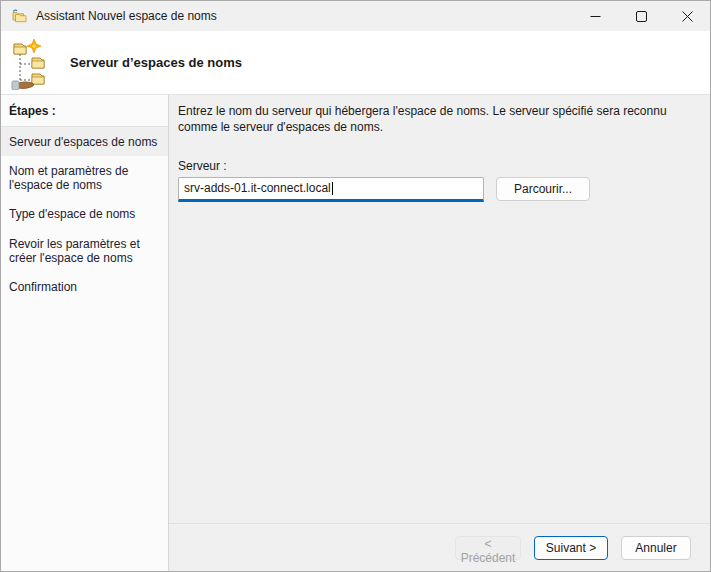  What do you see at coordinates (34, 64) in the screenshot?
I see `new-namespace-icon` at bounding box center [34, 64].